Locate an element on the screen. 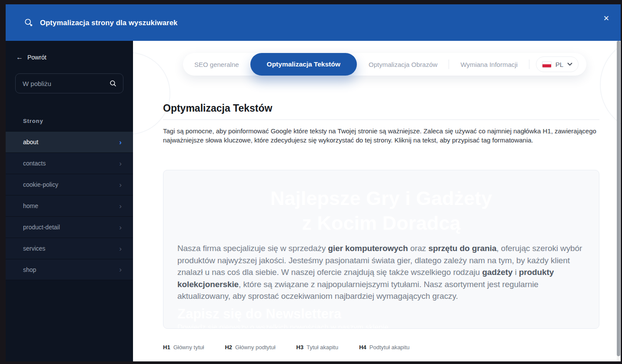 This screenshot has width=622, height=364. legend-item-h1: H1 Główny tytuł is located at coordinates (183, 347).